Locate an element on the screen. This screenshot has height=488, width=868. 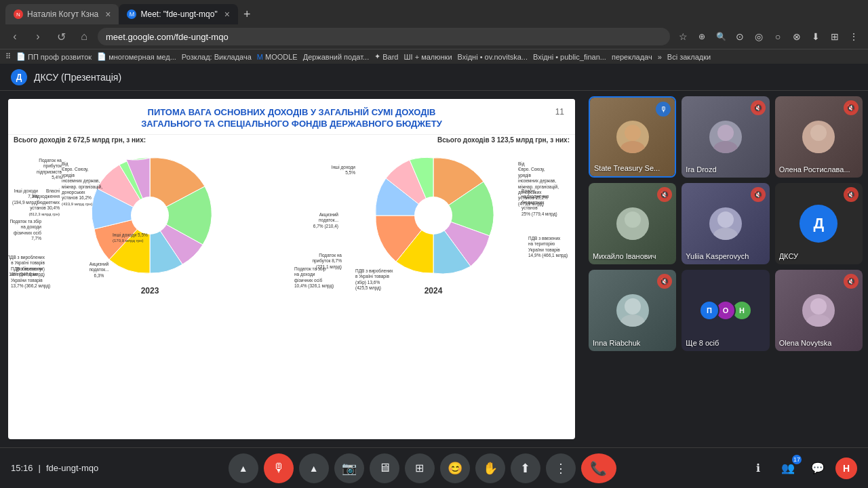
participant-card-8: П О Н Ще 8 осіб is located at coordinates (726, 310).